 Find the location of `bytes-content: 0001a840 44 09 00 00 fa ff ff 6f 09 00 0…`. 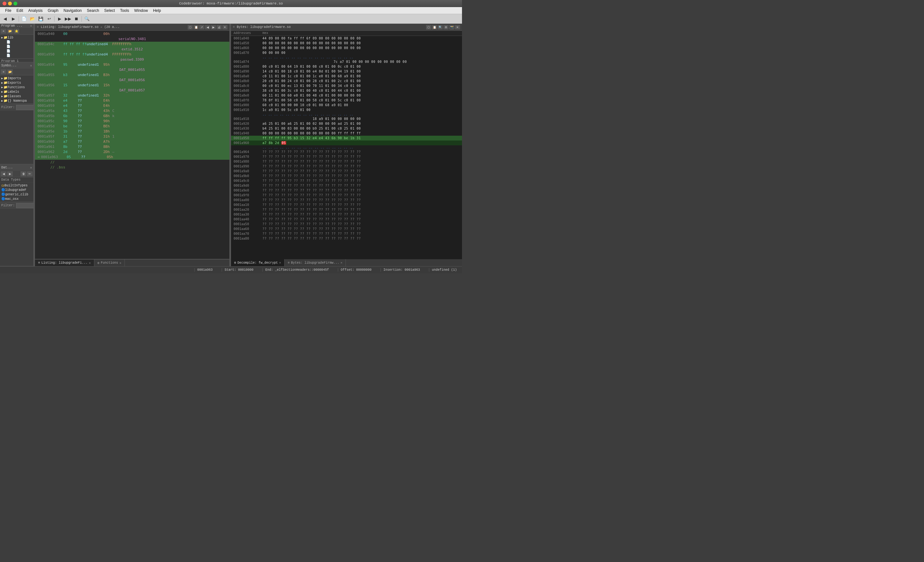

bytes-content: 0001a840 44 09 00 00 fa ff ff 6f 09 00 0… is located at coordinates (346, 148).